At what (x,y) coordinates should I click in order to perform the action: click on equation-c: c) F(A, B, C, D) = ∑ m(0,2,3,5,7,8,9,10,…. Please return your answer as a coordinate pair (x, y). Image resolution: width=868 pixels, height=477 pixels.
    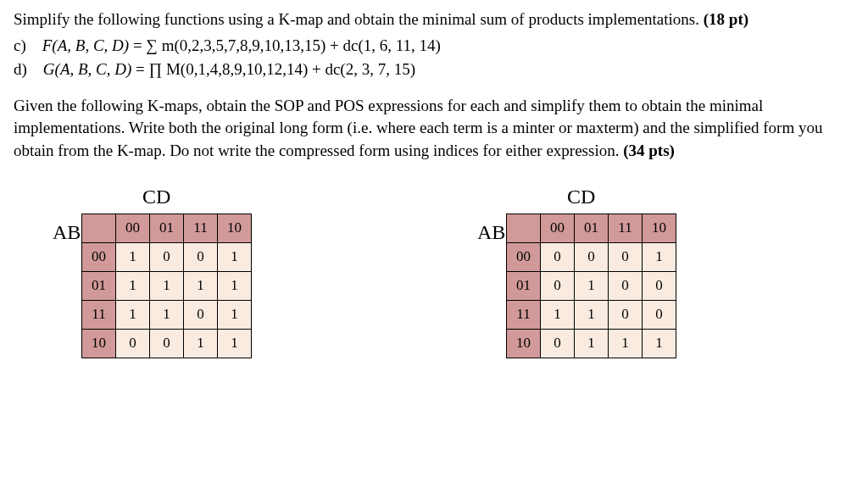
    Looking at the image, I should click on (434, 46).